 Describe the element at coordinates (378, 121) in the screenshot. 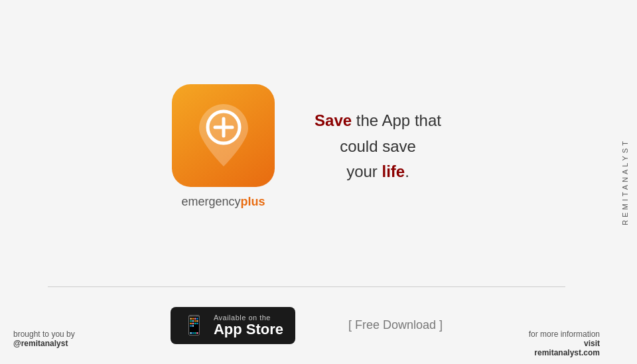

I see `tagline-line1: Save the App that` at that location.